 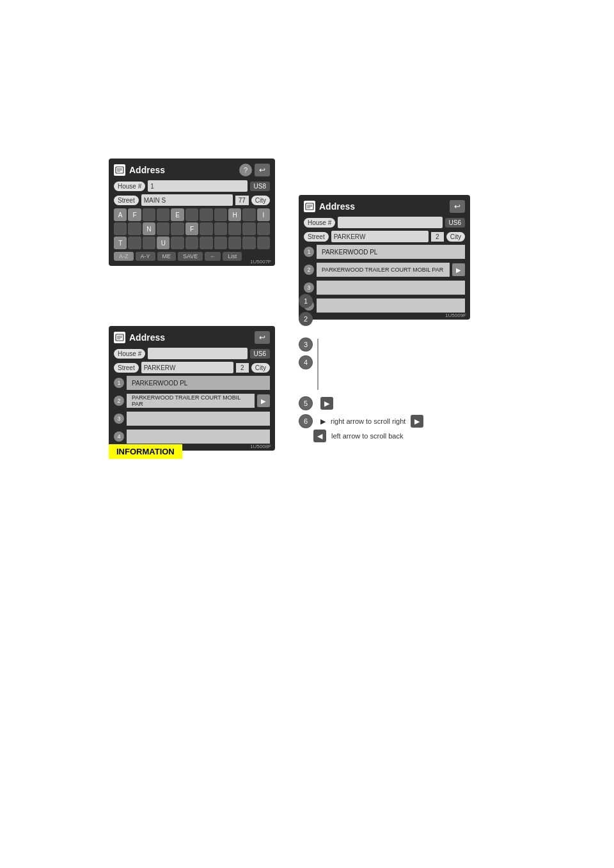 What do you see at coordinates (262, 337) in the screenshot?
I see `back-button-2: ↩` at bounding box center [262, 337].